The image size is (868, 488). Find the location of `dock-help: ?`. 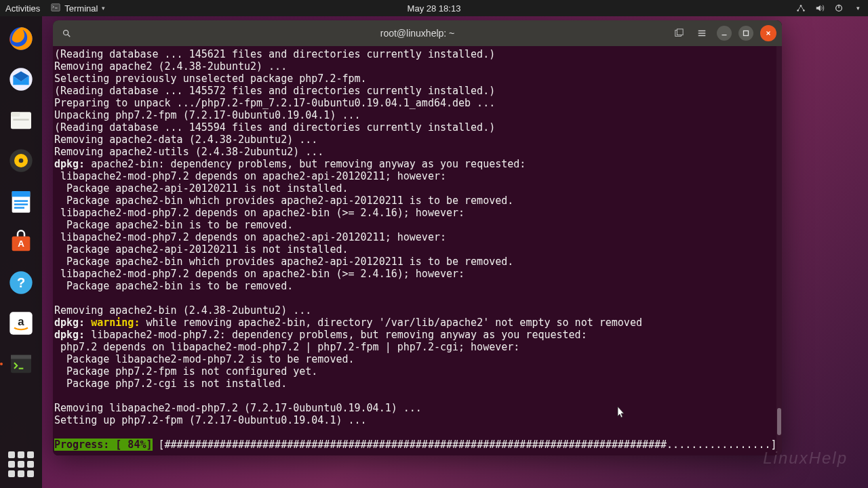

dock-help: ? is located at coordinates (21, 283).